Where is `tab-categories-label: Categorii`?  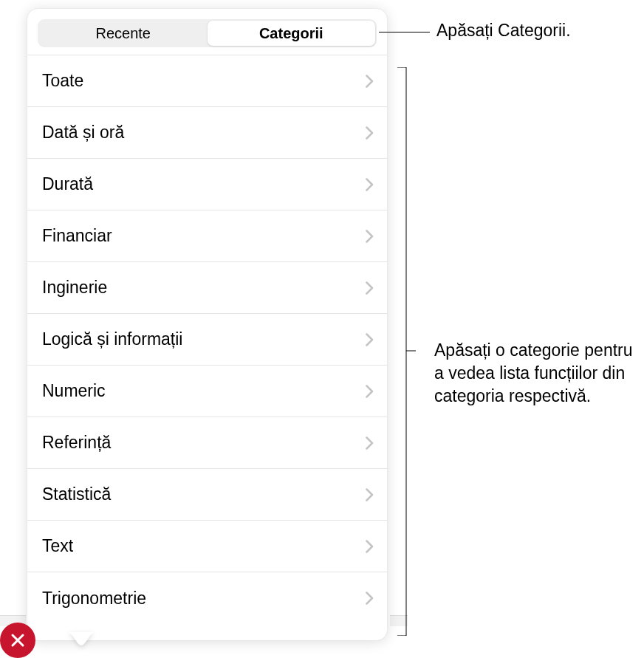
tab-categories-label: Categorii is located at coordinates (291, 34).